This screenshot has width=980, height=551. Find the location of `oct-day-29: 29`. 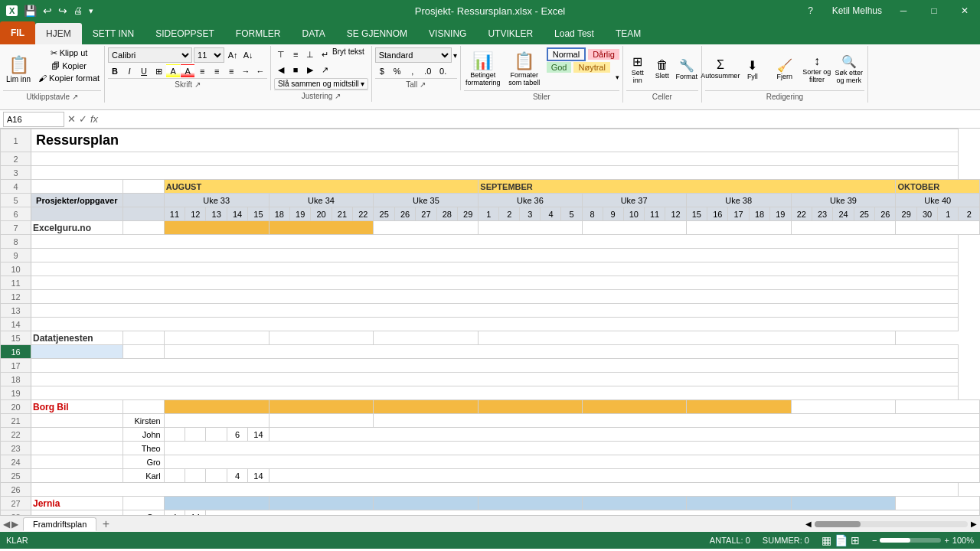

oct-day-29: 29 is located at coordinates (906, 214).